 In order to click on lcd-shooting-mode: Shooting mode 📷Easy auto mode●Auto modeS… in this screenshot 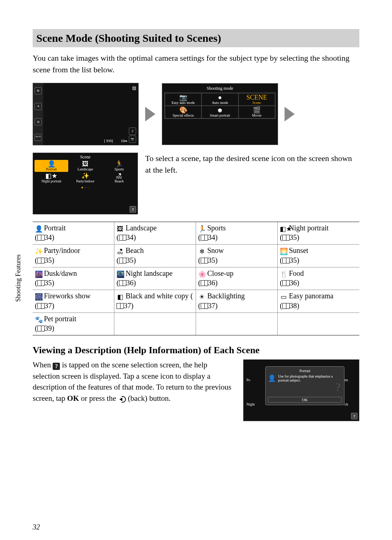, I will do `click(220, 114)`.